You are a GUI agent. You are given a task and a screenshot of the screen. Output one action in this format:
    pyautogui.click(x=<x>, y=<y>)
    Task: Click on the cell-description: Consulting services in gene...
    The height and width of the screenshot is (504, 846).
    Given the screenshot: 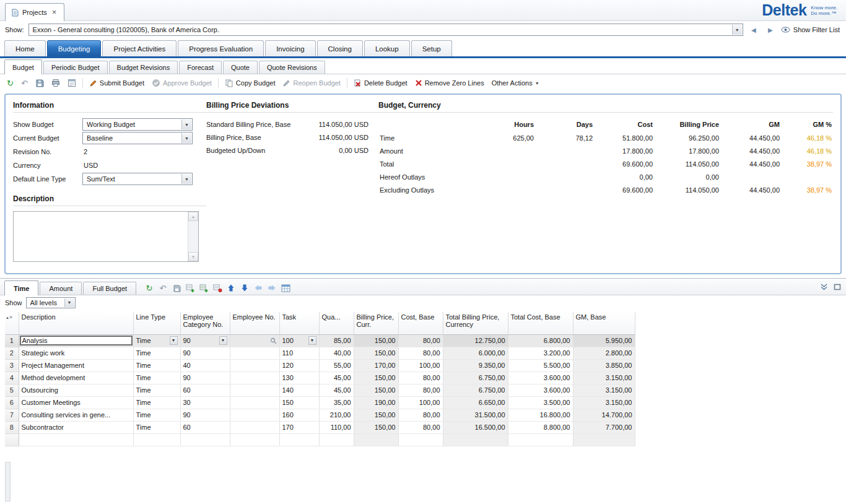 What is the action you would take?
    pyautogui.click(x=76, y=415)
    